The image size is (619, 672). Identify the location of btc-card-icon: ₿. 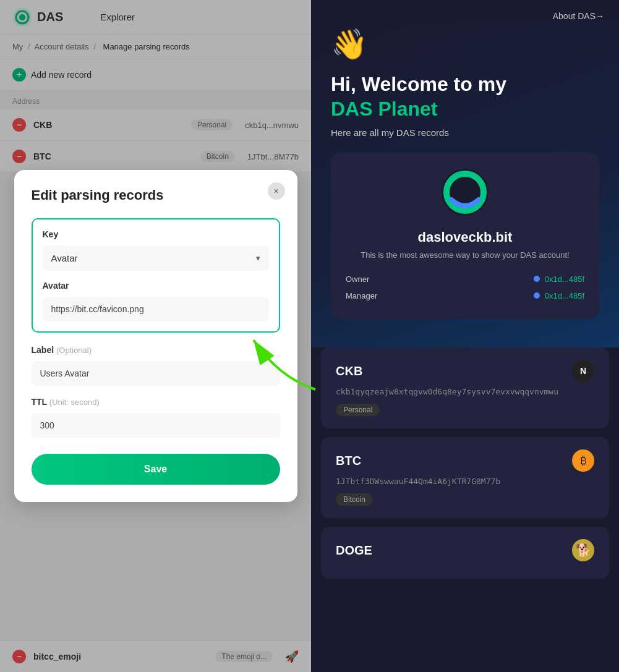
(583, 461).